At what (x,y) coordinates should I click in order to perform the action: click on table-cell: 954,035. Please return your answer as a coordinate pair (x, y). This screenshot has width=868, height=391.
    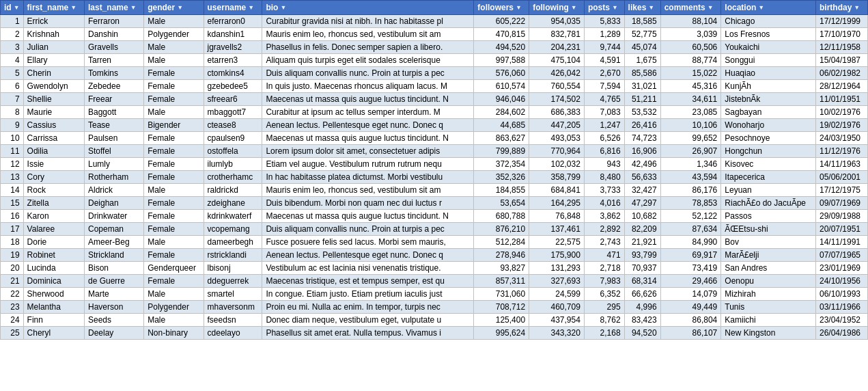
    Looking at the image, I should click on (557, 22).